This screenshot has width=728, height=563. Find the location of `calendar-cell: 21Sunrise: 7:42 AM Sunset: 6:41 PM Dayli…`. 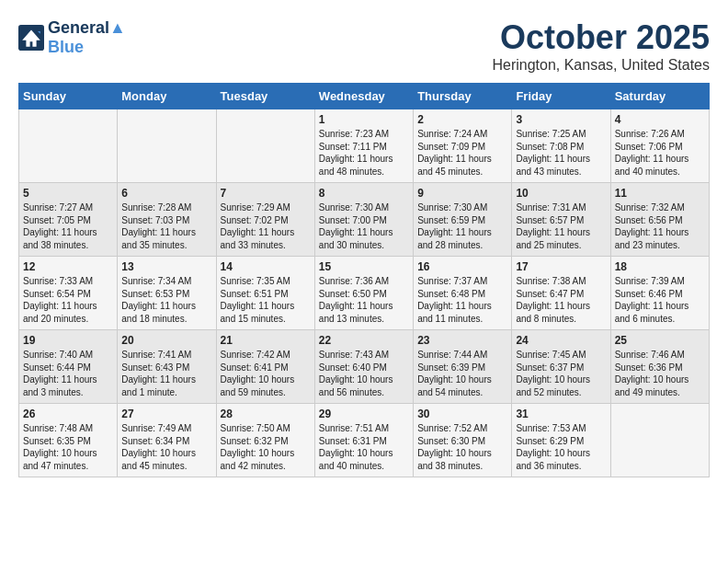

calendar-cell: 21Sunrise: 7:42 AM Sunset: 6:41 PM Dayli… is located at coordinates (265, 367).